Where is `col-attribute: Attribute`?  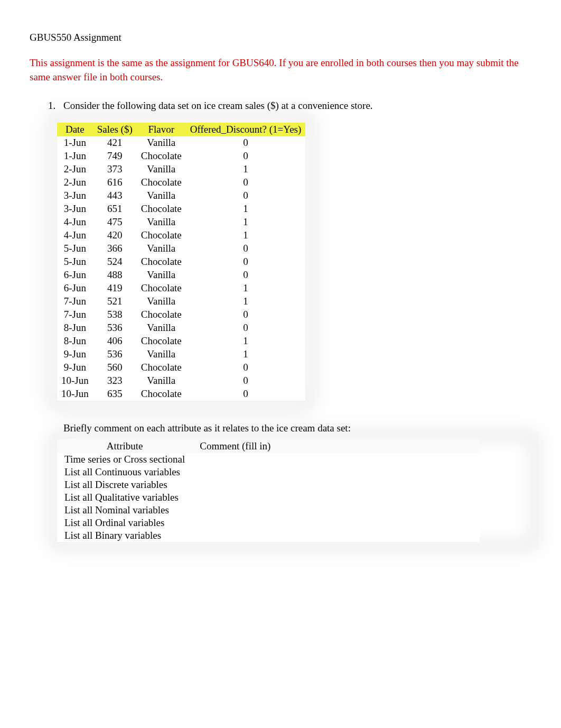 col-attribute: Attribute is located at coordinates (125, 446).